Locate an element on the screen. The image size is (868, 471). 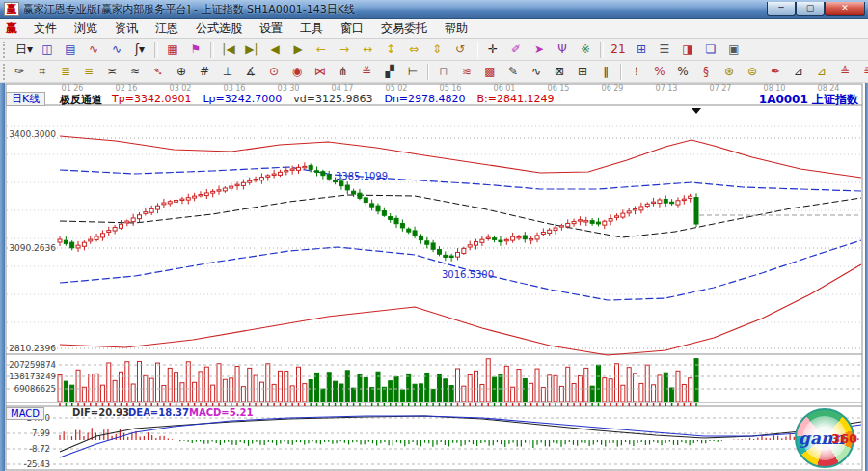
date-label: 03 30 is located at coordinates (289, 89).